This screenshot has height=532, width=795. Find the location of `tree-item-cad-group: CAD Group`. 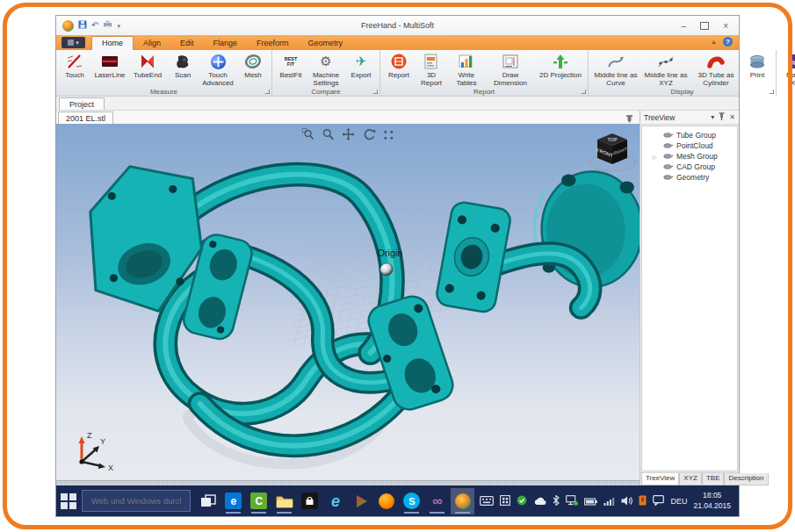

tree-item-cad-group: CAD Group is located at coordinates (690, 167).